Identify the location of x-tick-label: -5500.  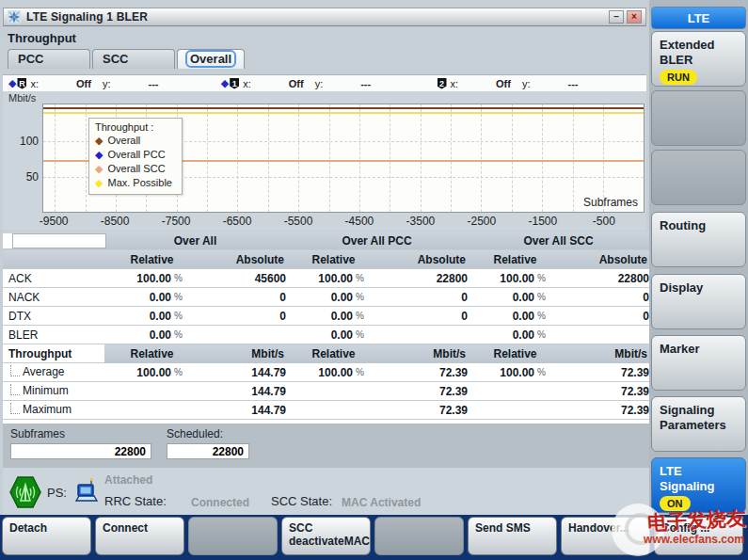
(299, 221).